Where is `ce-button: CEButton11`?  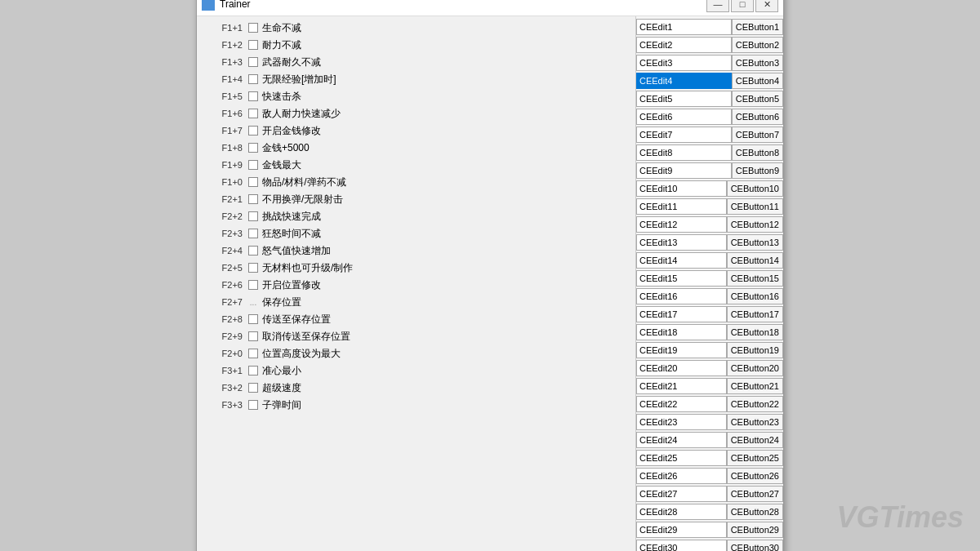
ce-button: CEButton11 is located at coordinates (755, 207).